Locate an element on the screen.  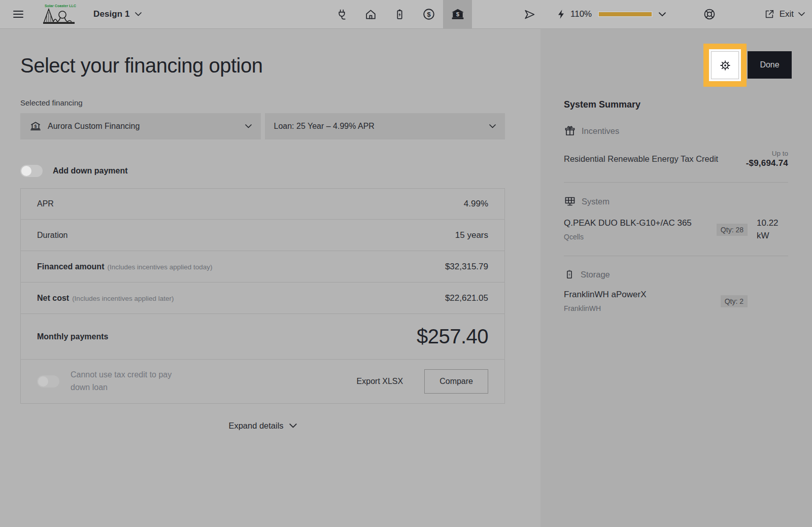
monthly-payments-value: $257.40 is located at coordinates (453, 337).